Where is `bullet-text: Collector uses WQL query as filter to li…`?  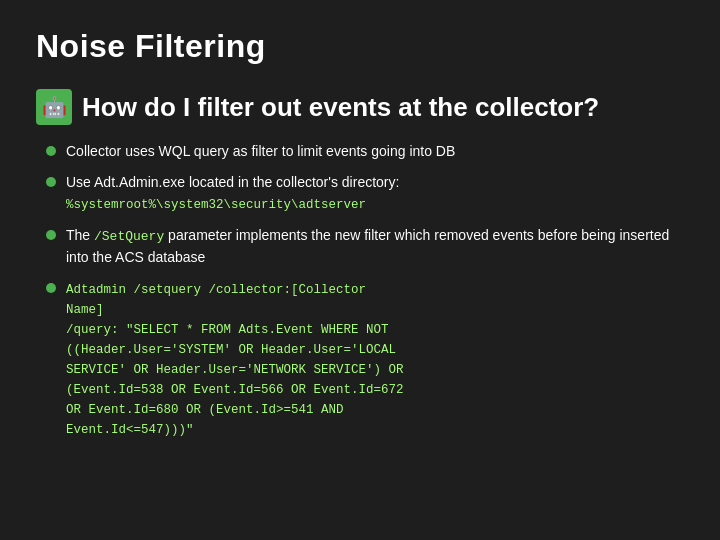
bullet-text: Collector uses WQL query as filter to li… is located at coordinates (375, 152).